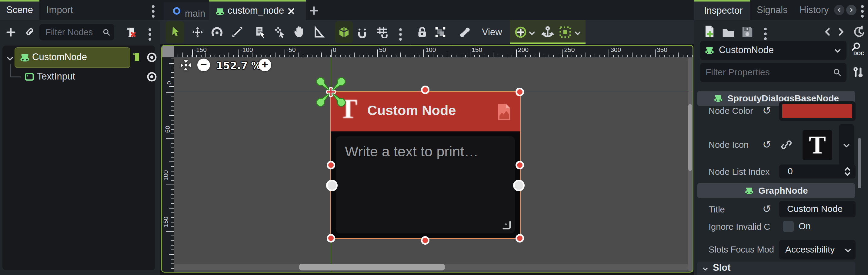  What do you see at coordinates (788, 226) in the screenshot?
I see `checkbox` at bounding box center [788, 226].